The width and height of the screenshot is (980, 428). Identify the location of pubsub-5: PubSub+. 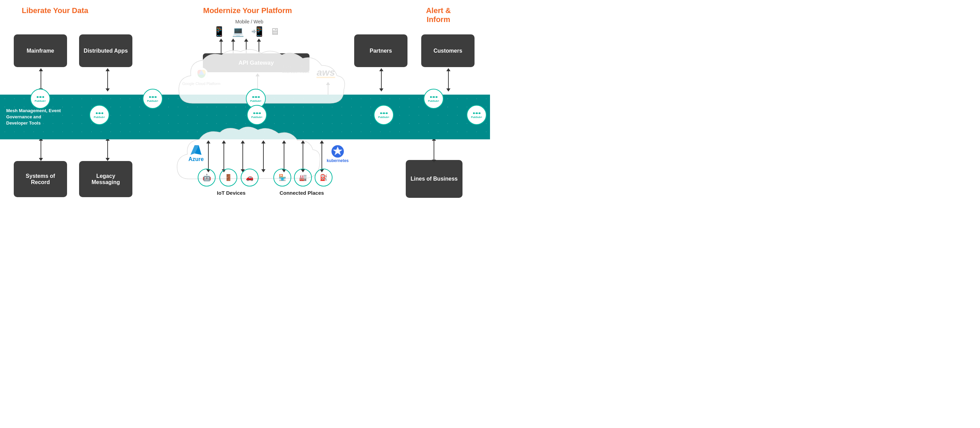
(99, 115).